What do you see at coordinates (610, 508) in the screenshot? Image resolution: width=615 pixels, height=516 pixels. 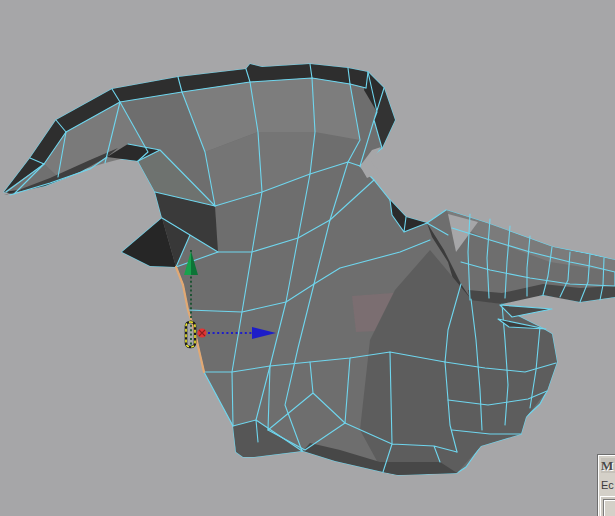 I see `window-inner-frame` at bounding box center [610, 508].